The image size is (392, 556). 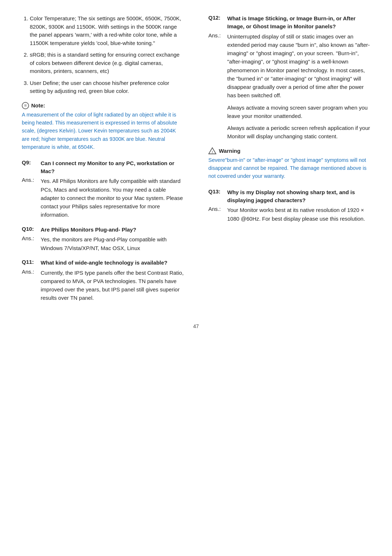 I want to click on list-item: Color Temperature; The six settings are …, so click(x=107, y=31).